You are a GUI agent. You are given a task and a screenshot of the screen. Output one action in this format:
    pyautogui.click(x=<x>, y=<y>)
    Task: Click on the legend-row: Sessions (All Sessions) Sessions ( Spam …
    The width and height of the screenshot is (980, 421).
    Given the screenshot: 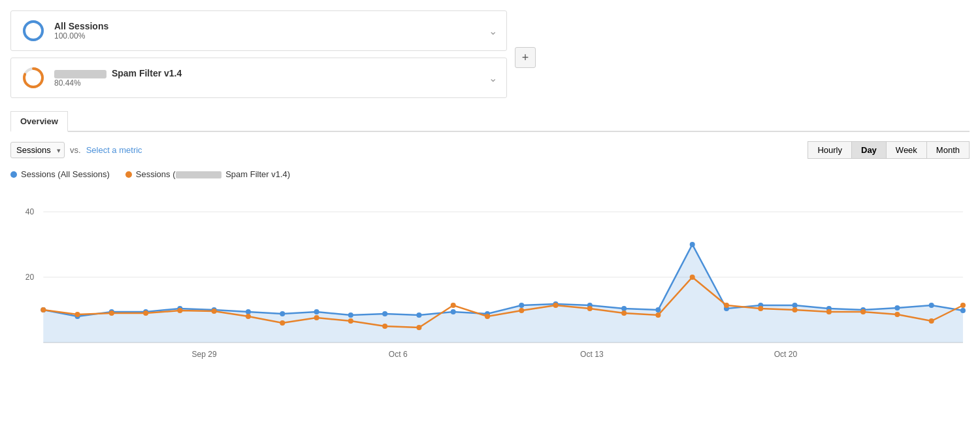 What is the action you would take?
    pyautogui.click(x=490, y=174)
    